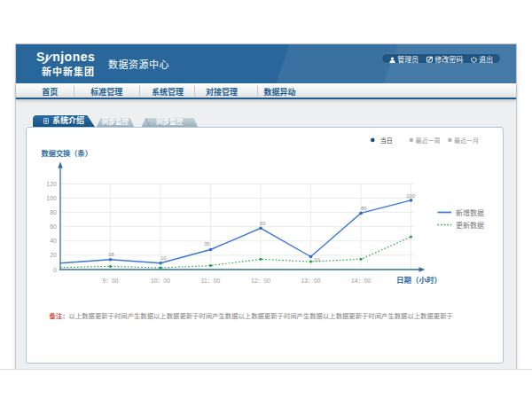  I want to click on svg-text: 更新数据, so click(470, 225).